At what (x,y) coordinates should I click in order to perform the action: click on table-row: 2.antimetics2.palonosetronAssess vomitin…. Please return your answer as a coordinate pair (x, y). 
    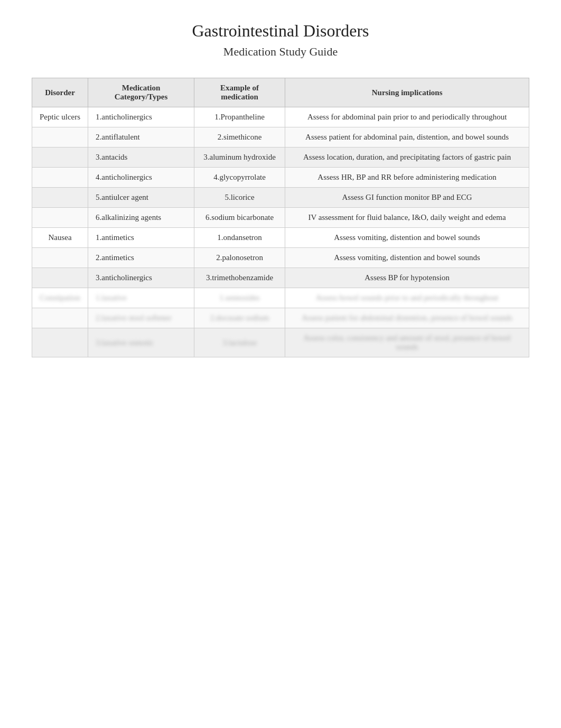
    Looking at the image, I should click on (281, 258).